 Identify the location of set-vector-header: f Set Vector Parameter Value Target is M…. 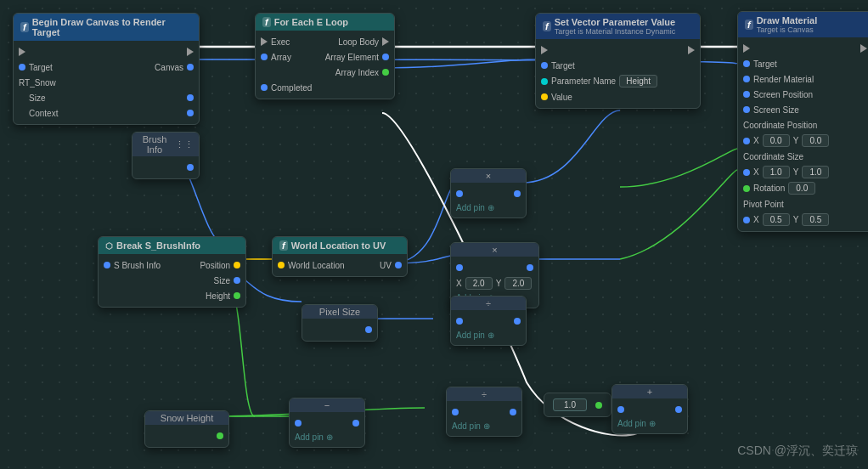
(618, 26).